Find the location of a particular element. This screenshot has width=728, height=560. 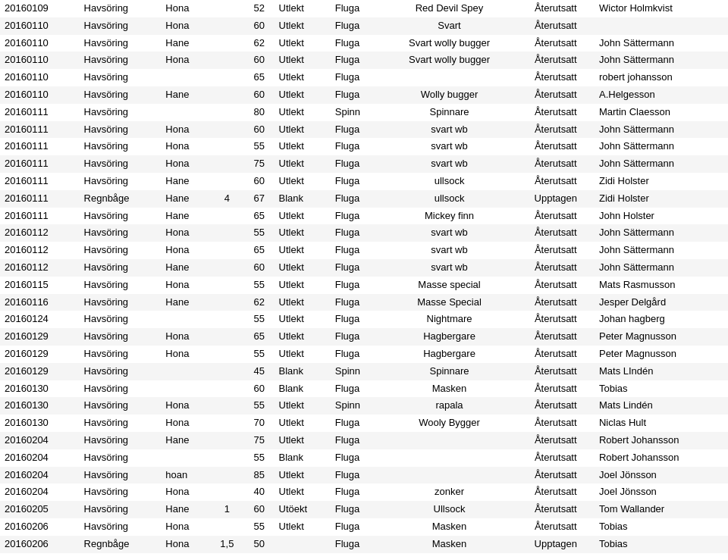

table-row: 20160129HavsöringHona65UtlektFlugaHagber… is located at coordinates (364, 336).